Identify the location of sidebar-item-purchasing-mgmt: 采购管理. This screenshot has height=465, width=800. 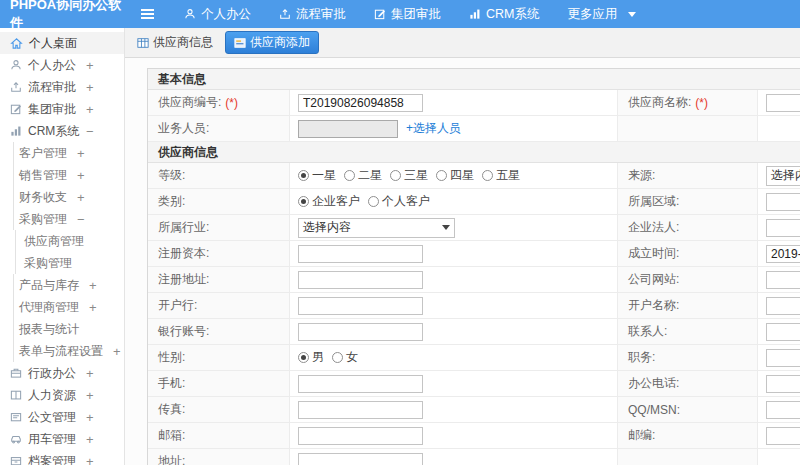
(62, 263).